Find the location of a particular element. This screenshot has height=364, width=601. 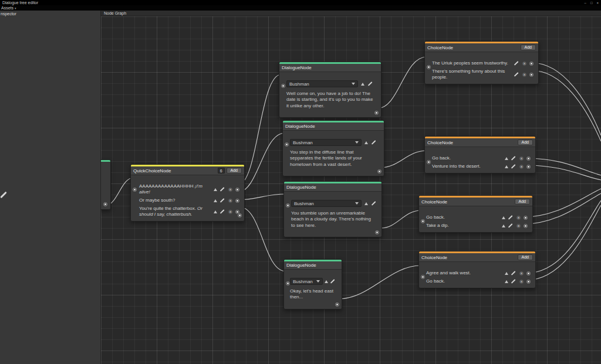

choice-text: Go back. is located at coordinates (467, 158).